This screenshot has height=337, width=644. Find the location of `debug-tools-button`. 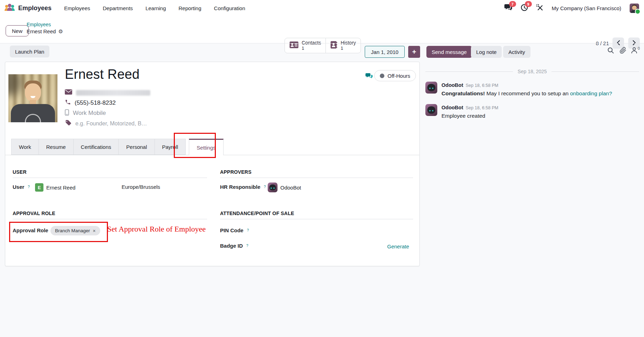

debug-tools-button is located at coordinates (540, 8).